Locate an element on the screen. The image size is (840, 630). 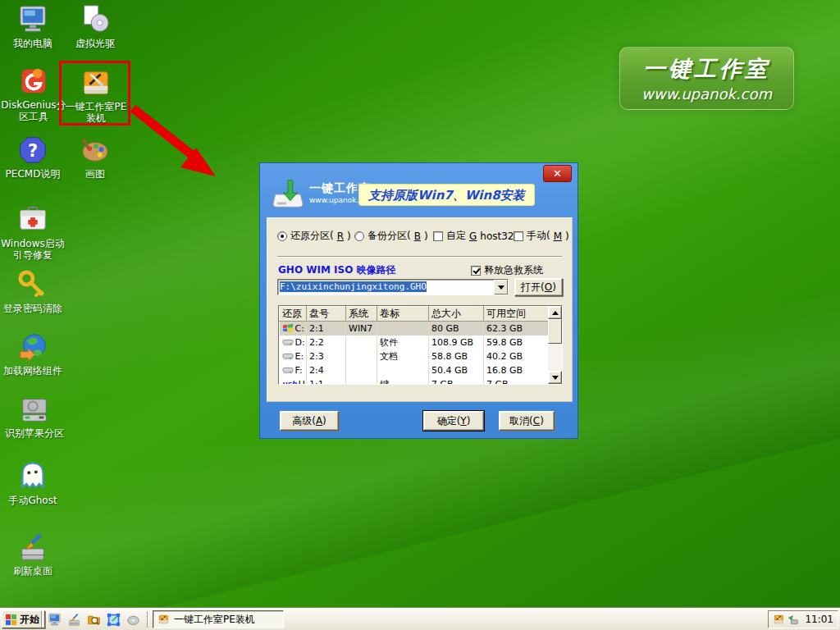
globe-icon is located at coordinates (33, 347).